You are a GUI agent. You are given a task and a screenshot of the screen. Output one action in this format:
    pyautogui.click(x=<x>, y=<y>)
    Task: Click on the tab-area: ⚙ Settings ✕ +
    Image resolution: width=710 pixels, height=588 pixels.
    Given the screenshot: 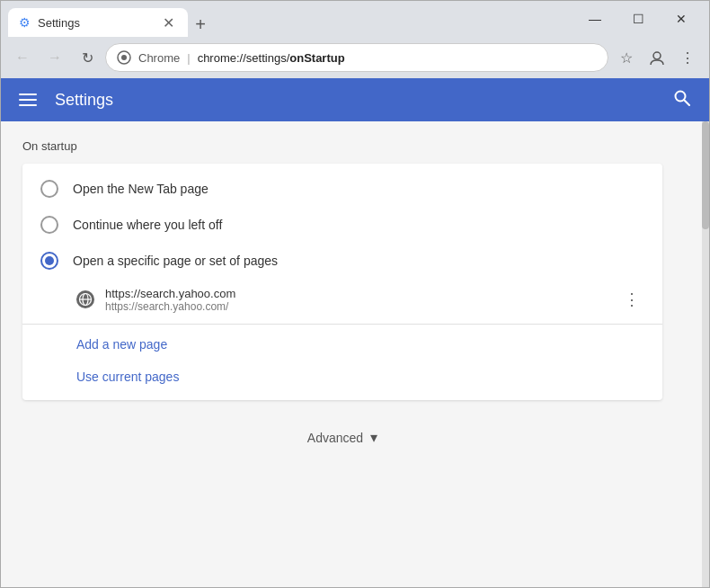 What is the action you would take?
    pyautogui.click(x=111, y=19)
    